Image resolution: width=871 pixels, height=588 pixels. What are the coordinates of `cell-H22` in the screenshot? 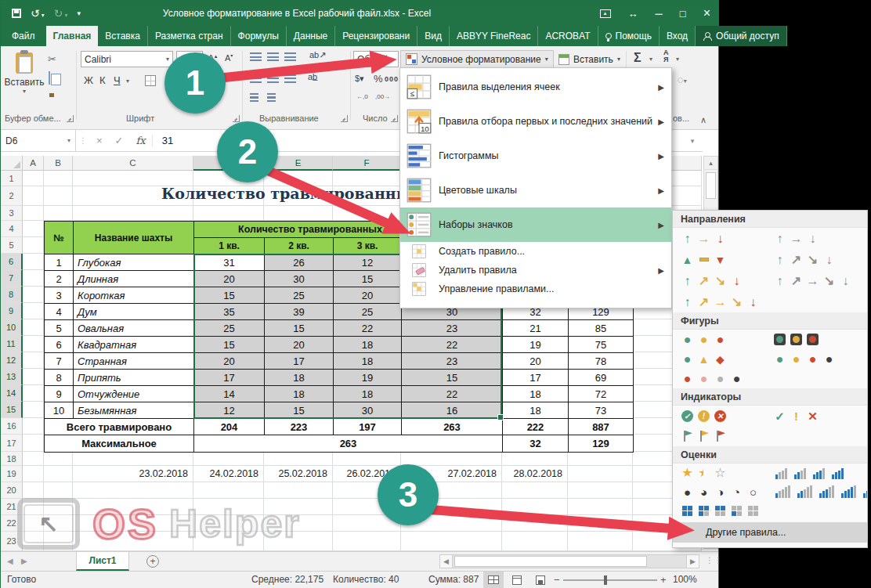 It's located at (535, 523).